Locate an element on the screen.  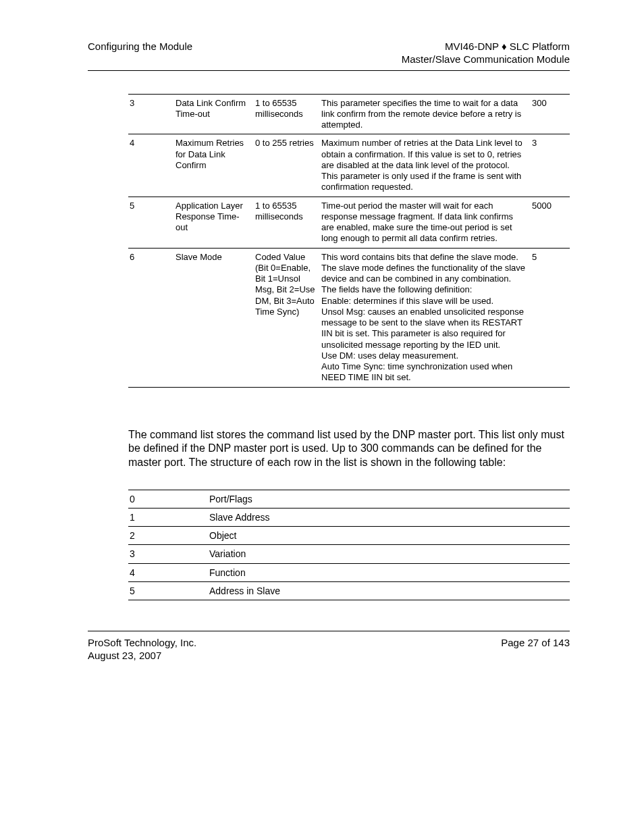
cmd-index: 2 is located at coordinates (168, 536).